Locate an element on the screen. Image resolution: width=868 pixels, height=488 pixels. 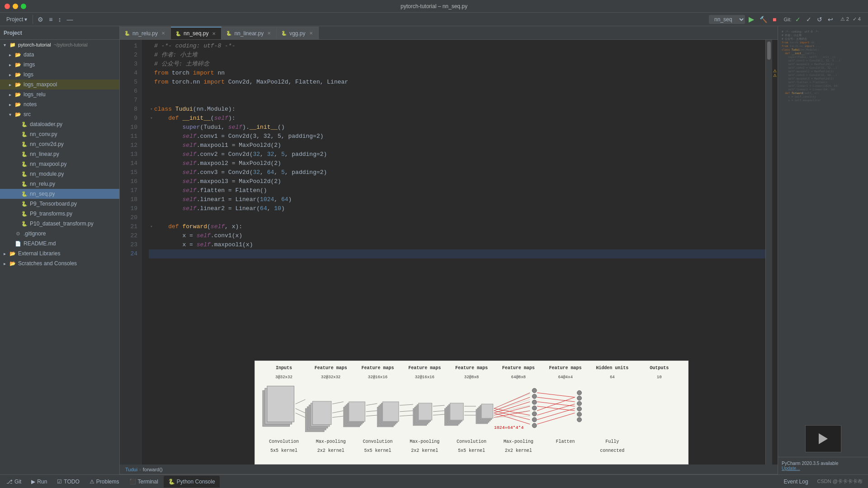
git-refresh-button: ↺ is located at coordinates (820, 19).